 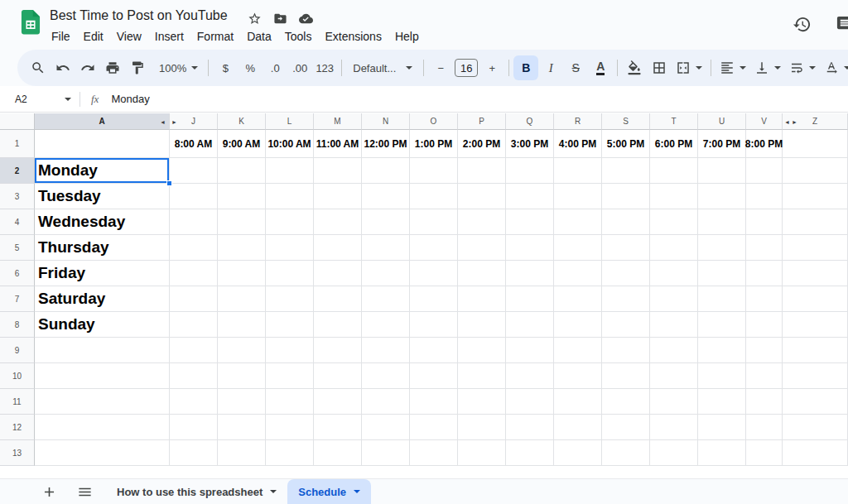 What do you see at coordinates (815, 222) in the screenshot?
I see `cell-Z4` at bounding box center [815, 222].